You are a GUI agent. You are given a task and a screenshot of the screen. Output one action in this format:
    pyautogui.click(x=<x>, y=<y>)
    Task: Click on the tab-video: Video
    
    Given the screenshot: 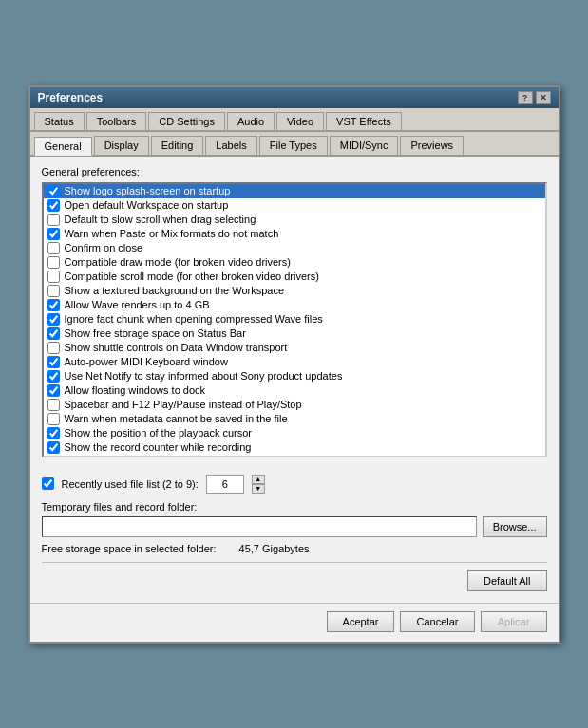 What is the action you would take?
    pyautogui.click(x=300, y=121)
    